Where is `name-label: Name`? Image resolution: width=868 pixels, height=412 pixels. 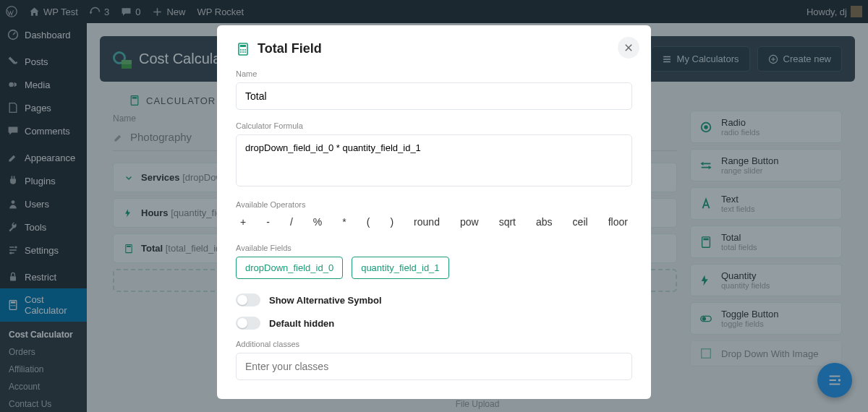 name-label: Name is located at coordinates (434, 74).